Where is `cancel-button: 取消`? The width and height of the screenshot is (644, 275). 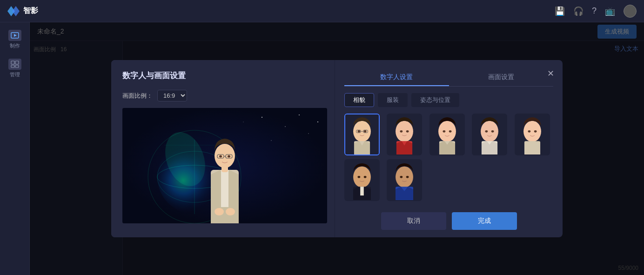 cancel-button: 取消 is located at coordinates (414, 221).